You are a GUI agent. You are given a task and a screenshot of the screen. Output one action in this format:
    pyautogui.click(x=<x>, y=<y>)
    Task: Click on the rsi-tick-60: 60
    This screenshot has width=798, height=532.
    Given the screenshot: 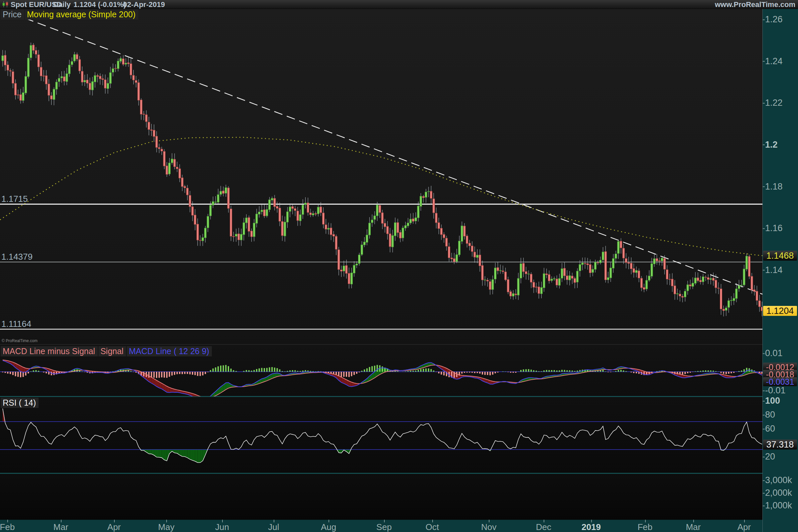 What is the action you would take?
    pyautogui.click(x=781, y=429)
    